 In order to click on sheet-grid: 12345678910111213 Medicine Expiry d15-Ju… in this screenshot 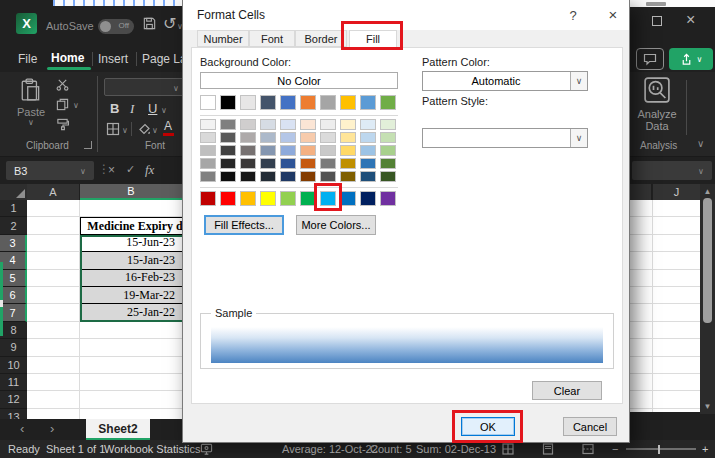, I will do `click(91, 310)`.